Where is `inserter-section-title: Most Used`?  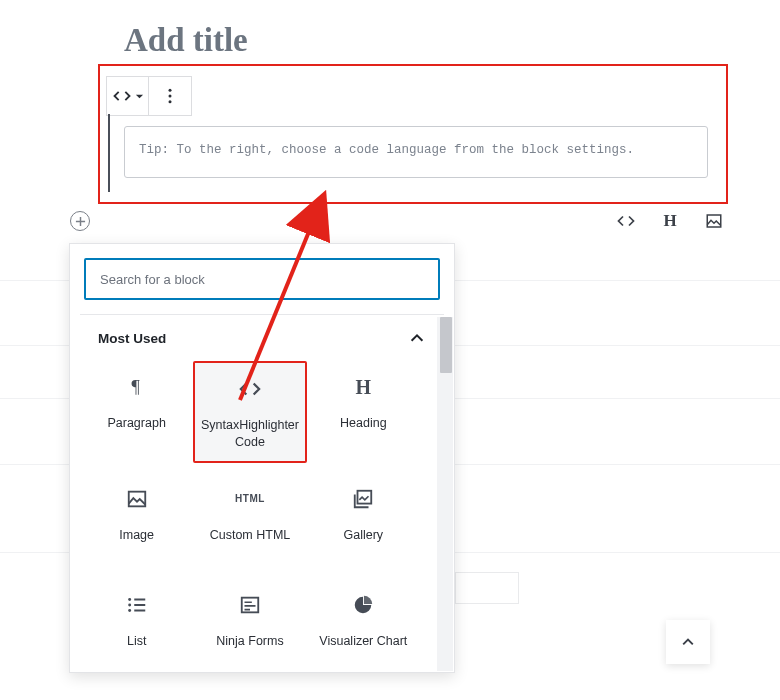 inserter-section-title: Most Used is located at coordinates (132, 338).